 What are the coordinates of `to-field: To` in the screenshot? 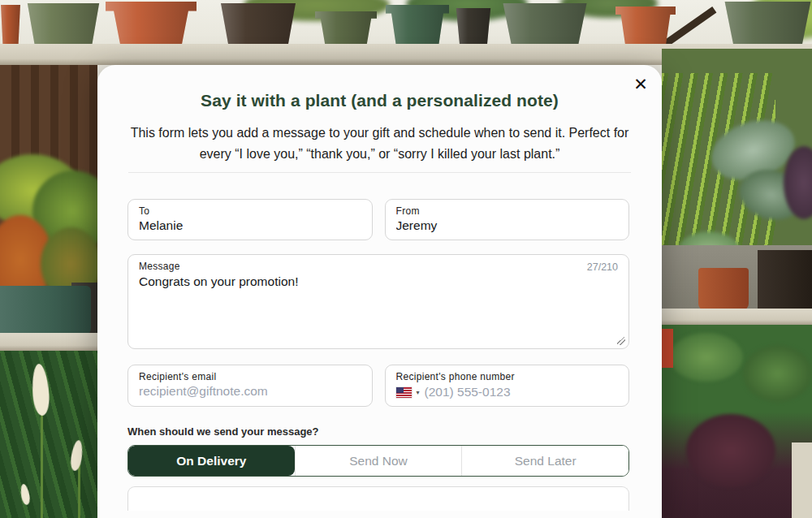 It's located at (250, 219).